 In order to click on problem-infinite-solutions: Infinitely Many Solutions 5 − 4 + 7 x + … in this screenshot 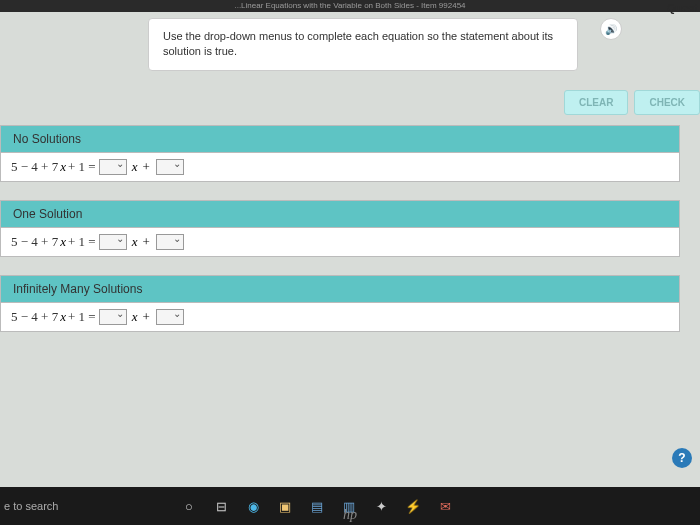, I will do `click(340, 304)`.